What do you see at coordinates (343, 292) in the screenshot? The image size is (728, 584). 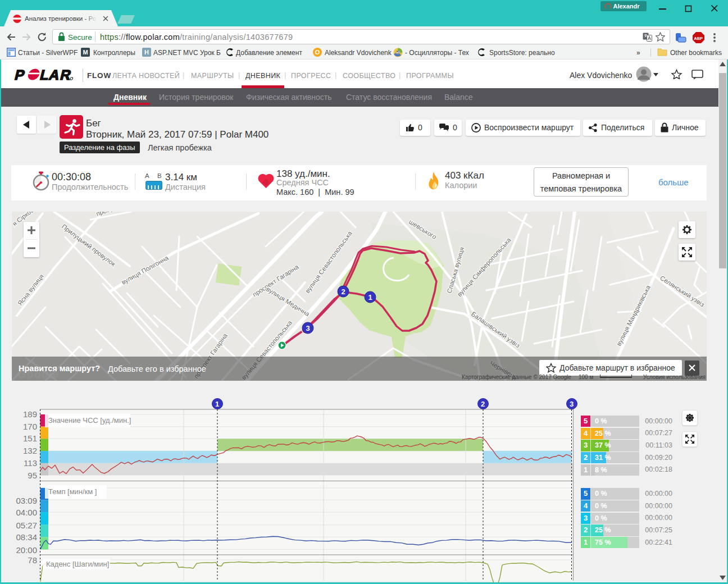 I see `svg-text: 2` at bounding box center [343, 292].